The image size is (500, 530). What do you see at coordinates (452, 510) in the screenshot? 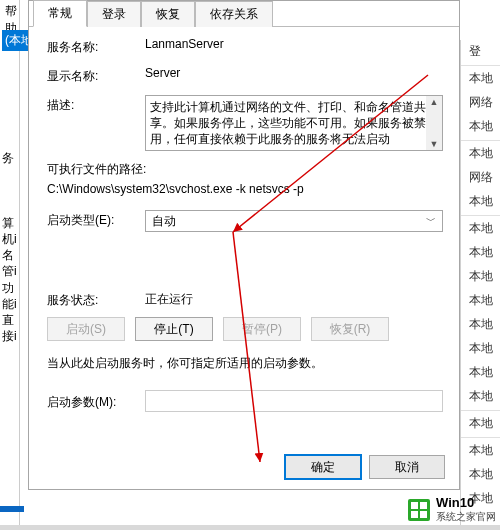
I see `watermark: Win10 系统之家官网` at bounding box center [452, 510].